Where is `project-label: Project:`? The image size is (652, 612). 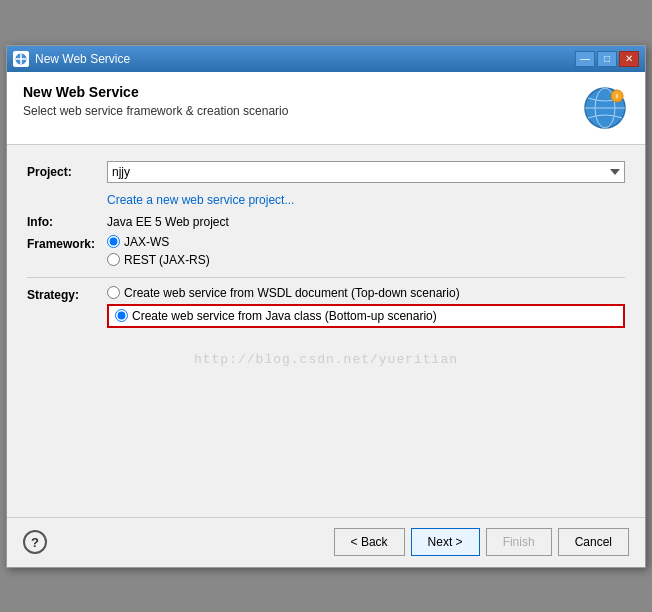 project-label: Project: is located at coordinates (67, 172).